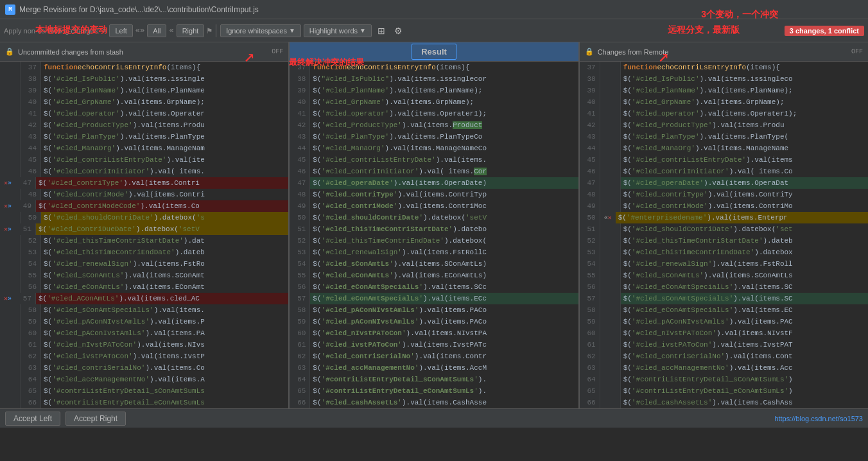  What do you see at coordinates (157, 31) in the screenshot?
I see `all-button: All` at bounding box center [157, 31].